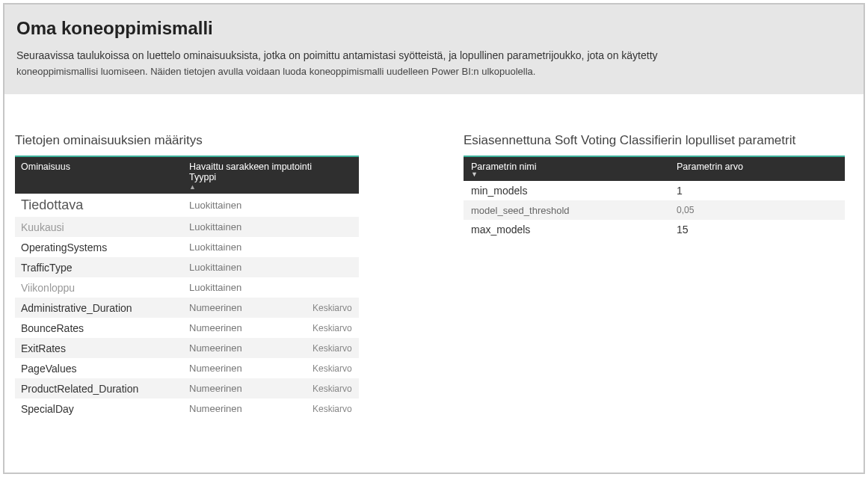 Image resolution: width=868 pixels, height=477 pixels. Describe the element at coordinates (105, 389) in the screenshot. I see `feature-cell: ProductRelated_Duration` at that location.